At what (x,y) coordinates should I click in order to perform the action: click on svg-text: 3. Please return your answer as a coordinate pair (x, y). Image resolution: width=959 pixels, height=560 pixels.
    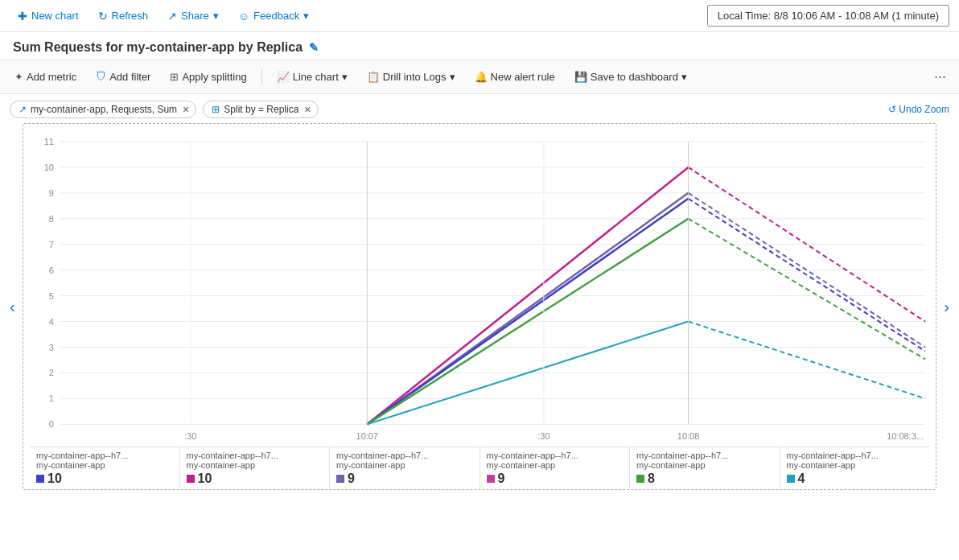
    Looking at the image, I should click on (51, 348).